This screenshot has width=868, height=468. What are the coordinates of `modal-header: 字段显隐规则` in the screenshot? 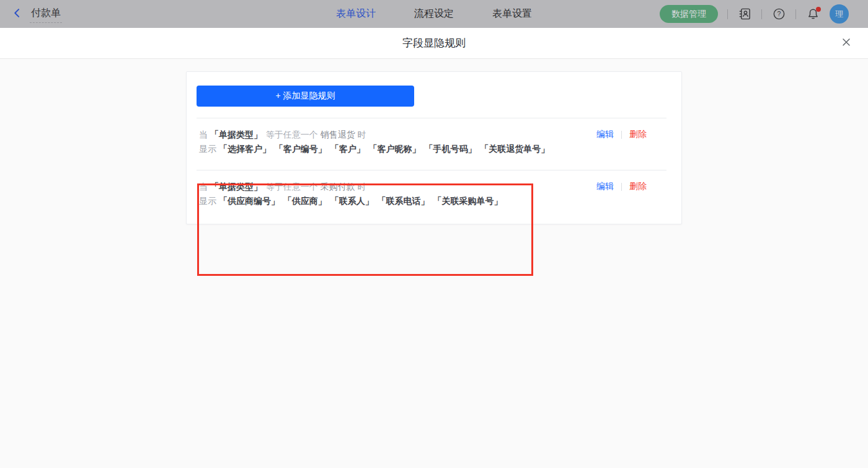 It's located at (434, 43).